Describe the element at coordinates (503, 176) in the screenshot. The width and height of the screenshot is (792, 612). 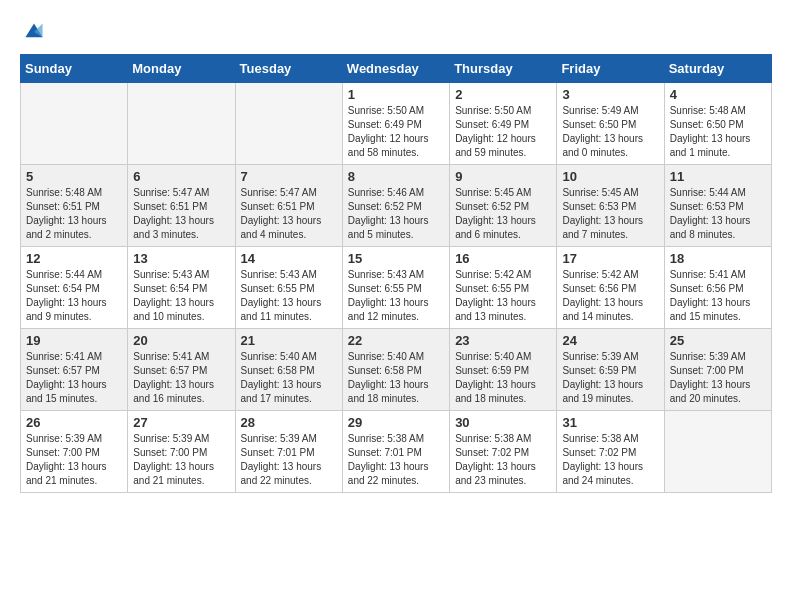
I see `day-number: 9` at that location.